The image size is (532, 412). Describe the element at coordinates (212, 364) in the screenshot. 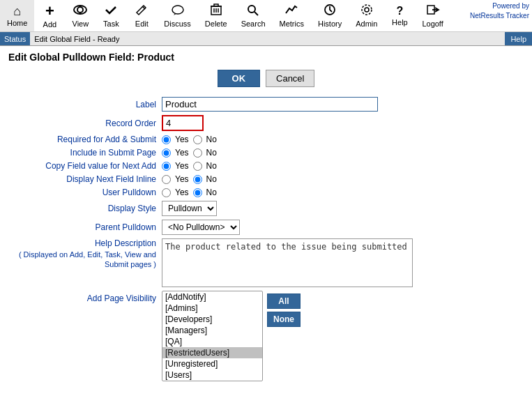

I see `list-item: [Unregistered]` at that location.